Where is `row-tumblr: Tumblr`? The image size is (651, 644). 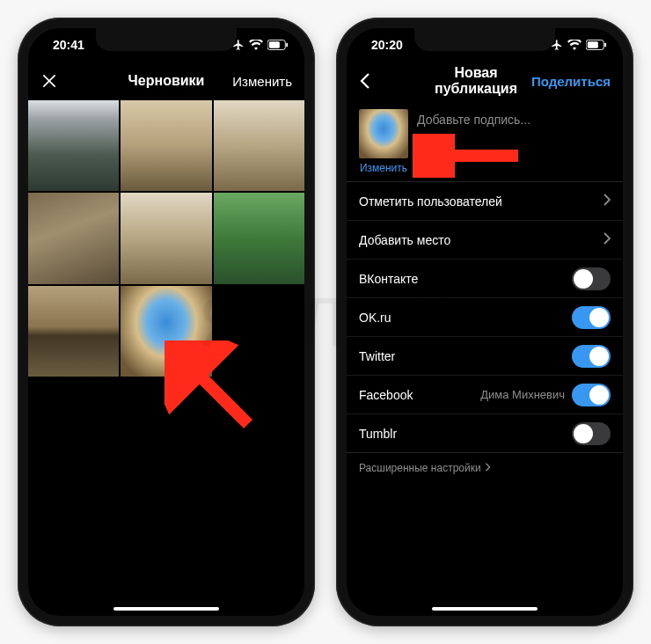
row-tumblr: Tumblr is located at coordinates (485, 434).